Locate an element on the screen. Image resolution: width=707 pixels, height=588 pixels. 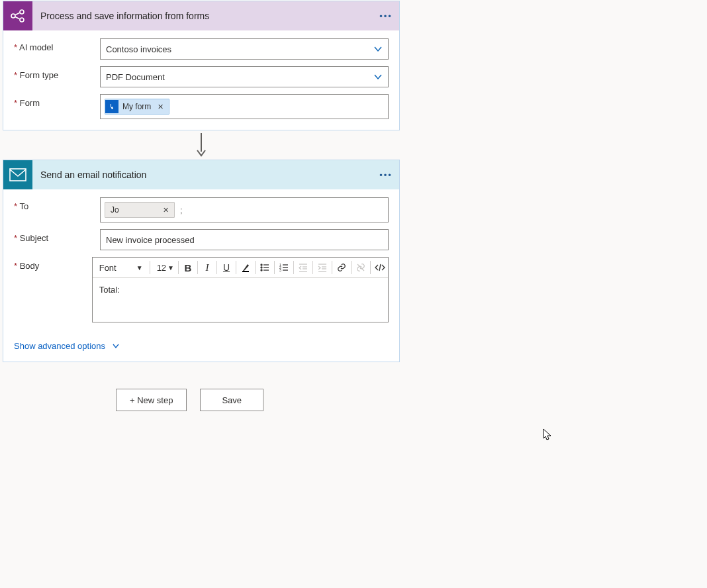
field-label-body: * Body is located at coordinates (53, 264).